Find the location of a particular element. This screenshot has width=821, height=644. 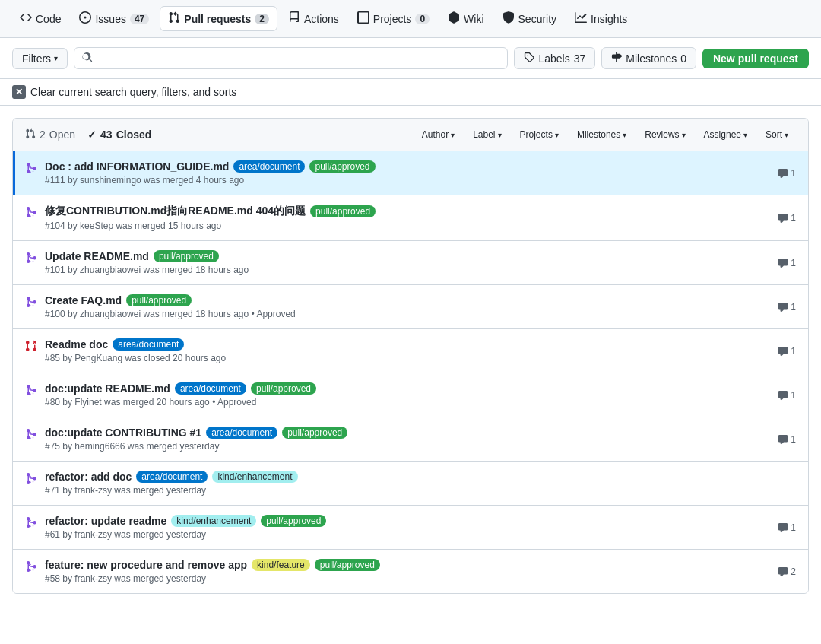

insights-icon is located at coordinates (581, 18).